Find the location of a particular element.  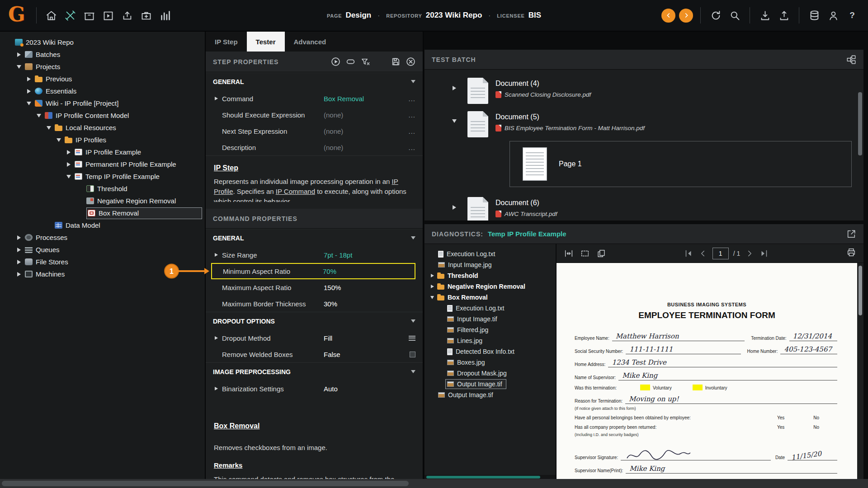

home-icon is located at coordinates (52, 15).